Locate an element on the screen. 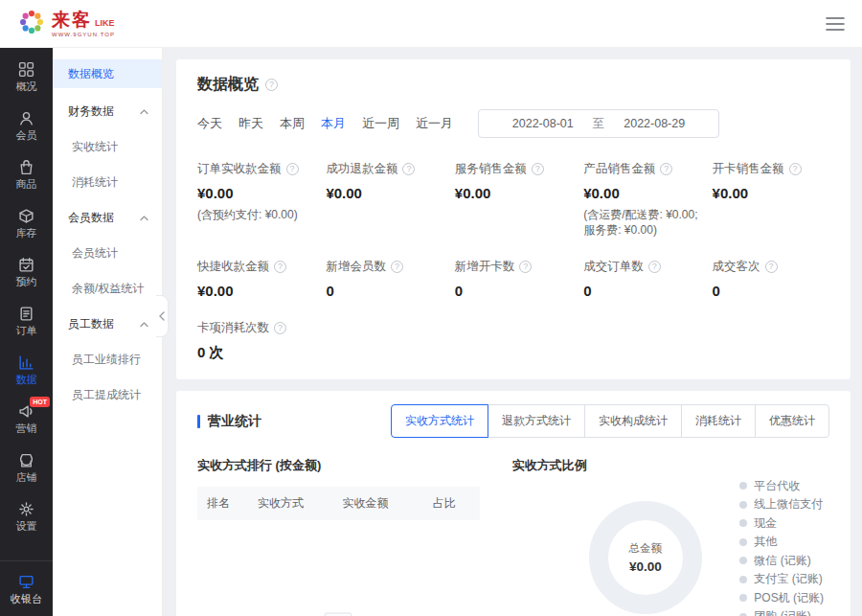 This screenshot has width=862, height=616. legend-item: POS机 (记账) is located at coordinates (782, 598).